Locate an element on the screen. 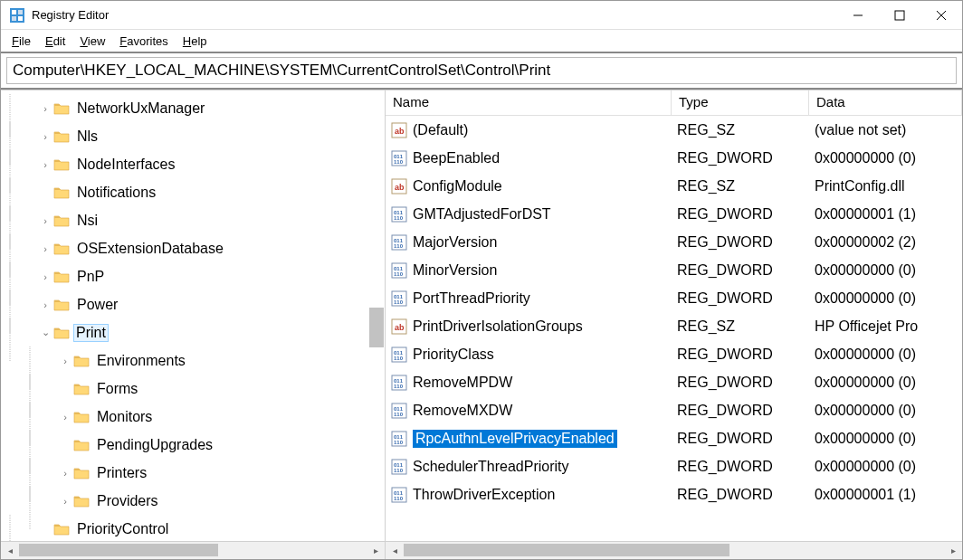 The height and width of the screenshot is (560, 963). tree-item: ›NodeInterfaces is located at coordinates (193, 165).